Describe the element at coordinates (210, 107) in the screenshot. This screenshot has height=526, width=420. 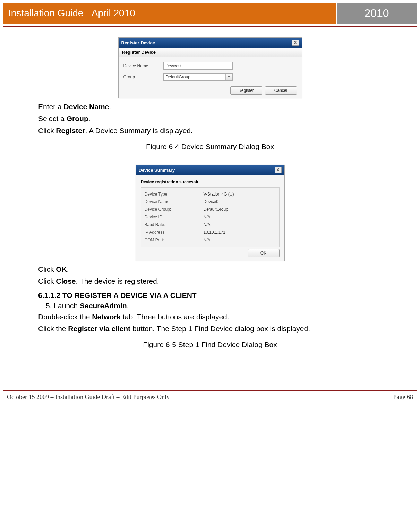
I see `instr-enter-device-name: Enter a Device Name.` at that location.